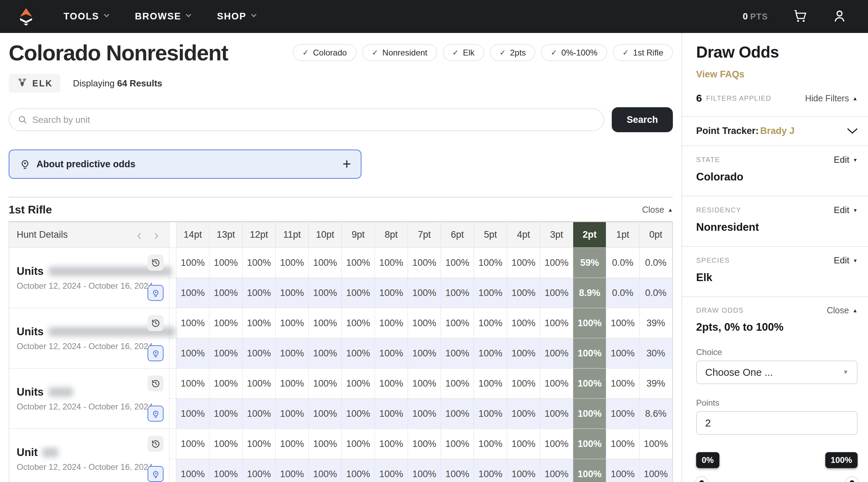  What do you see at coordinates (643, 53) in the screenshot?
I see `filter-chip-1st-rifle: ✓1st Rifle` at bounding box center [643, 53].